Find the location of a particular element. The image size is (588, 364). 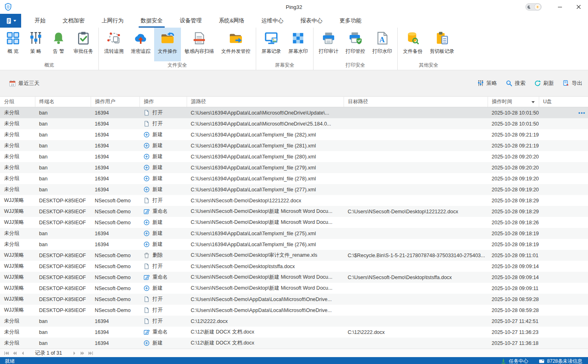

cell-target-path: C:\12\2222.docx is located at coordinates (416, 332).